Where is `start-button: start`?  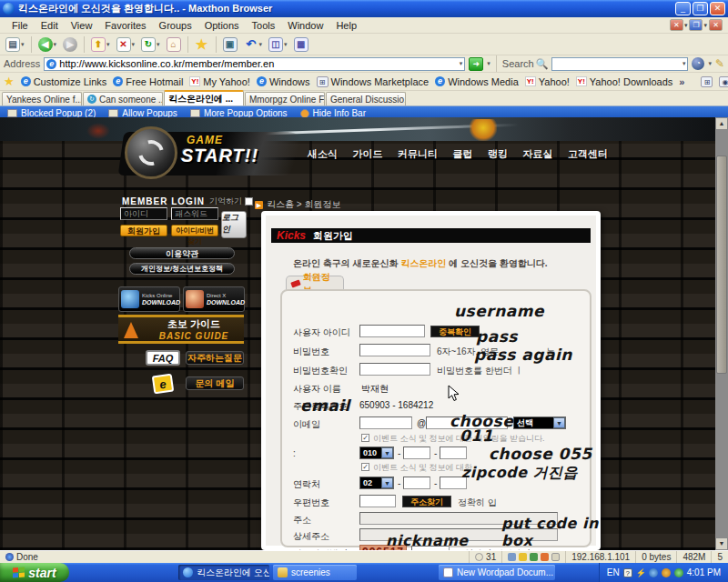
start-button: start is located at coordinates (35, 573).